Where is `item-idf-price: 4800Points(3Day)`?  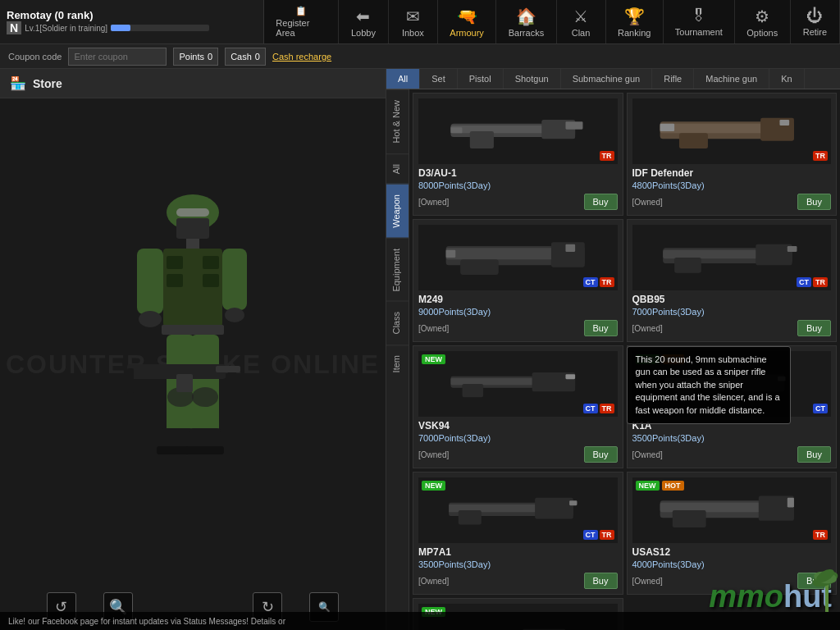 item-idf-price: 4800Points(3Day) is located at coordinates (732, 185).